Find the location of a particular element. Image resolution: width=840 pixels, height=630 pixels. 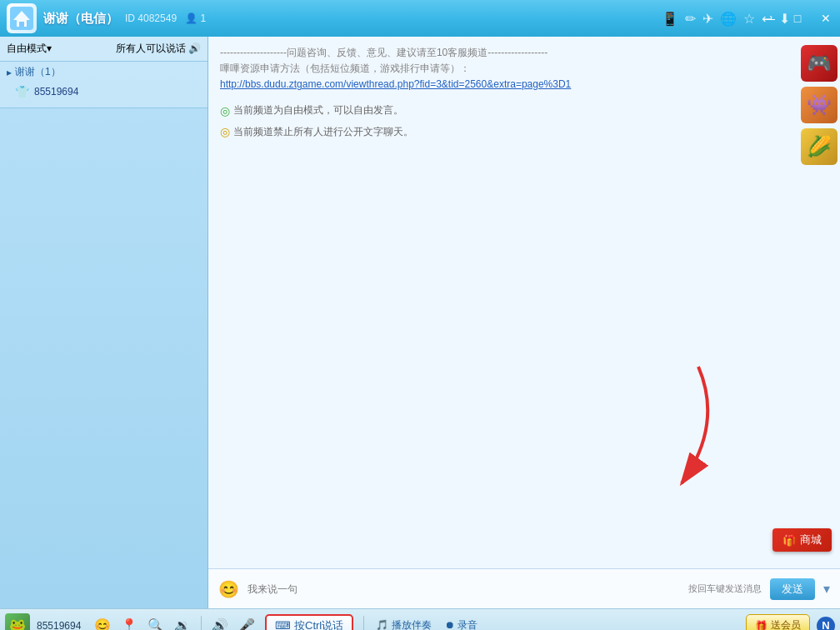

phone-icon: 📱 is located at coordinates (670, 18).